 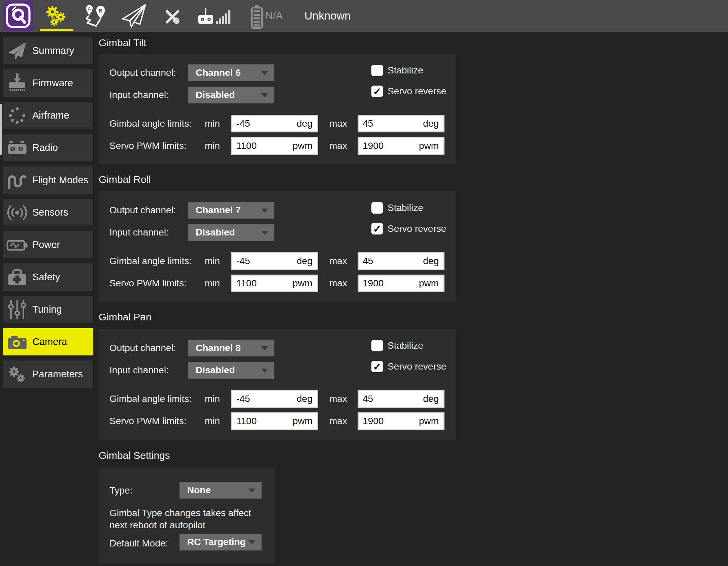 I want to click on signal-bars-icon, so click(x=224, y=17).